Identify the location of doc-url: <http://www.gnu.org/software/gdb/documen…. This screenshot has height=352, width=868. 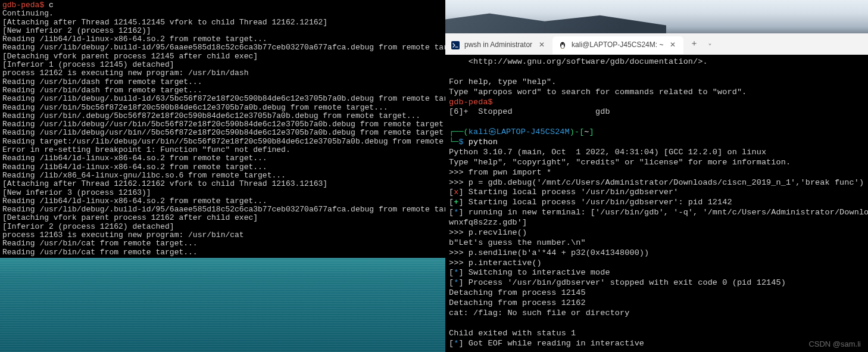
(588, 62).